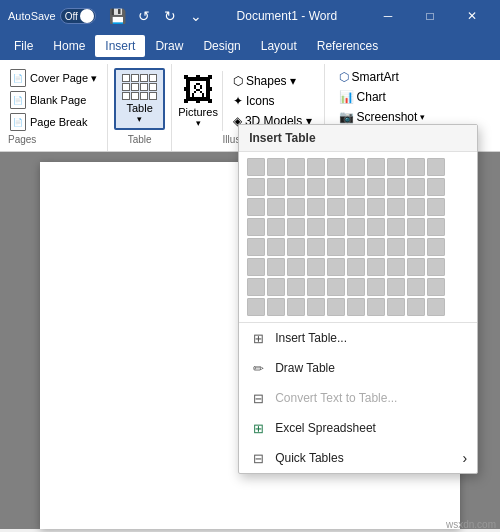  I want to click on autosave-toggle: Off, so click(78, 16).